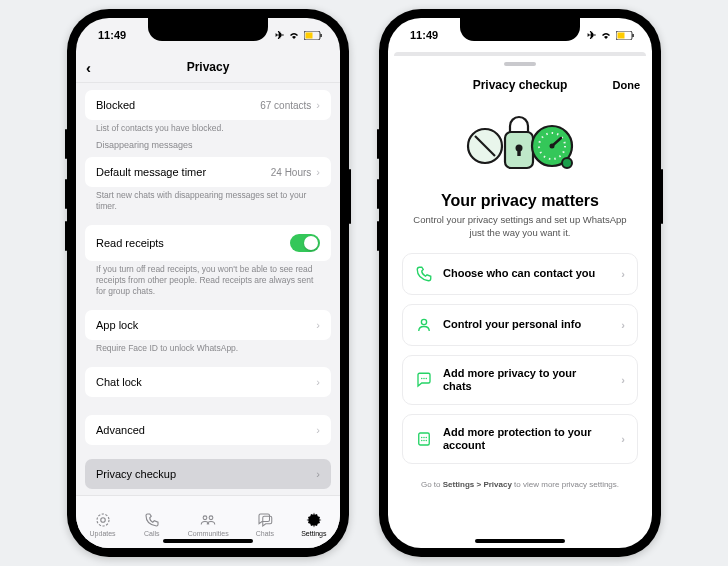 Image resolution: width=728 pixels, height=566 pixels. I want to click on card-label: Control your personal info, so click(524, 324).